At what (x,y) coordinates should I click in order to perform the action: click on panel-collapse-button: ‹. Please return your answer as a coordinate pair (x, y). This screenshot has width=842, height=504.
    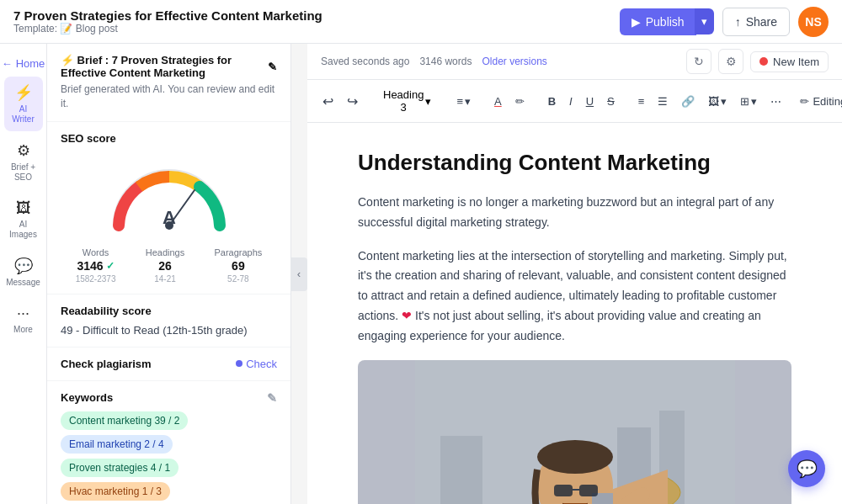
    Looking at the image, I should click on (299, 274).